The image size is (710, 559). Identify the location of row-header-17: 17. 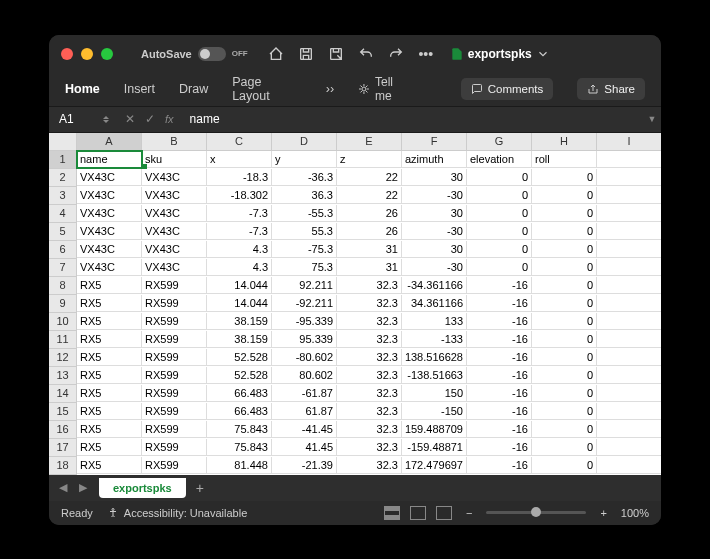
(63, 448).